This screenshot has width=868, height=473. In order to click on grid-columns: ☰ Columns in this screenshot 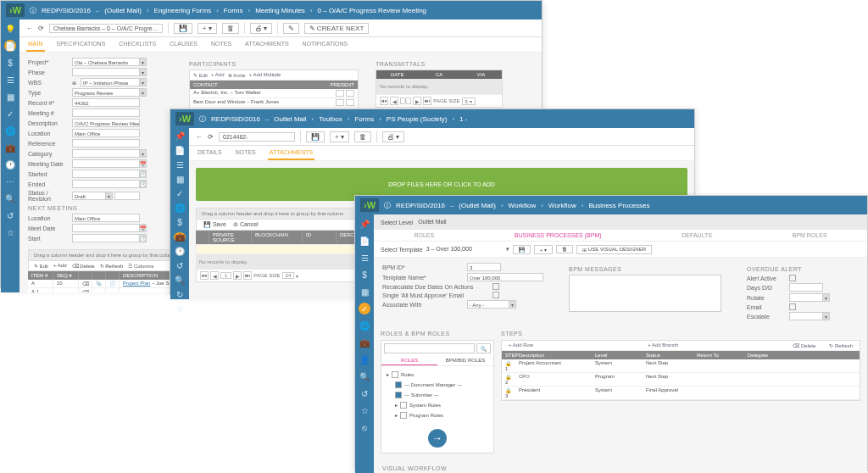, I will do `click(141, 266)`.